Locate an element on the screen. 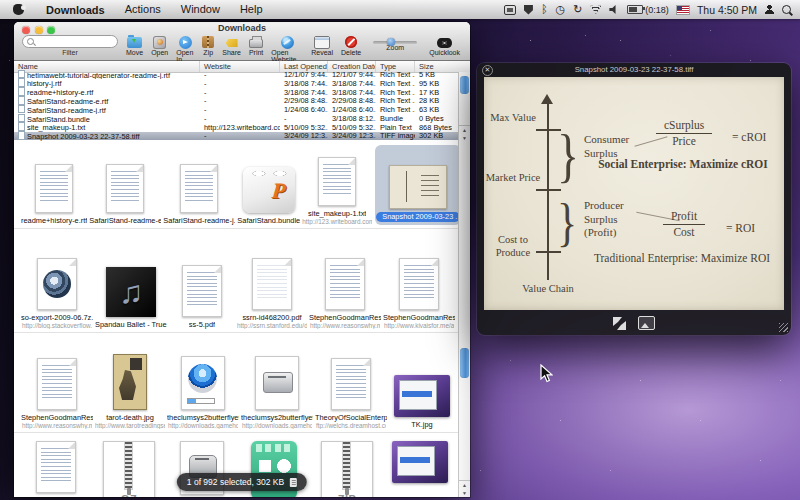  grid-scrollbar: ▲▼ is located at coordinates (464, 320).